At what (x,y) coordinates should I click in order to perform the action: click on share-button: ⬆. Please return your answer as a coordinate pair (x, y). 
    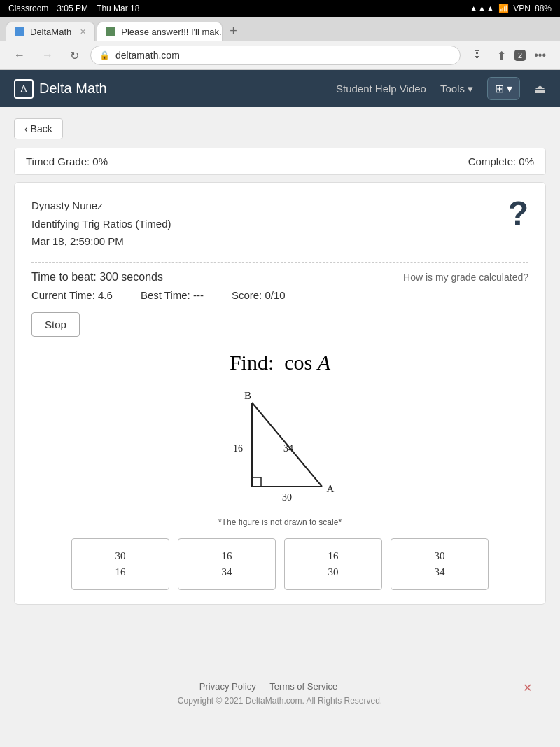
    Looking at the image, I should click on (501, 56).